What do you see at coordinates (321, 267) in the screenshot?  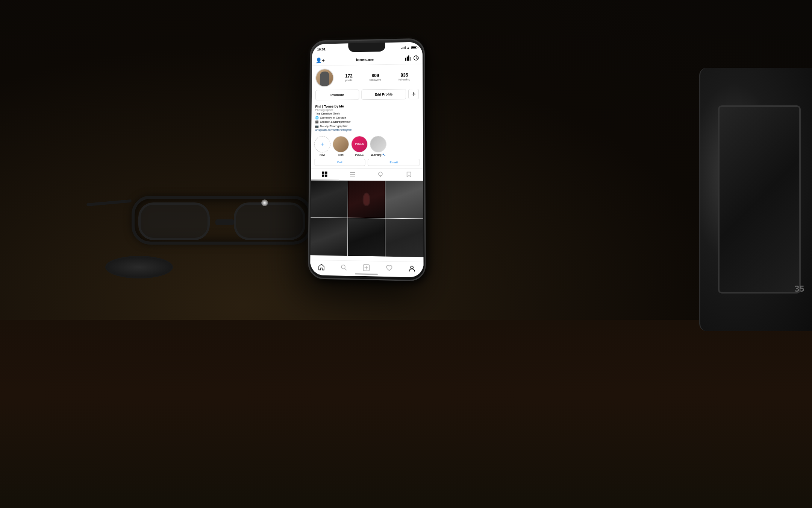 I see `nav-home` at bounding box center [321, 267].